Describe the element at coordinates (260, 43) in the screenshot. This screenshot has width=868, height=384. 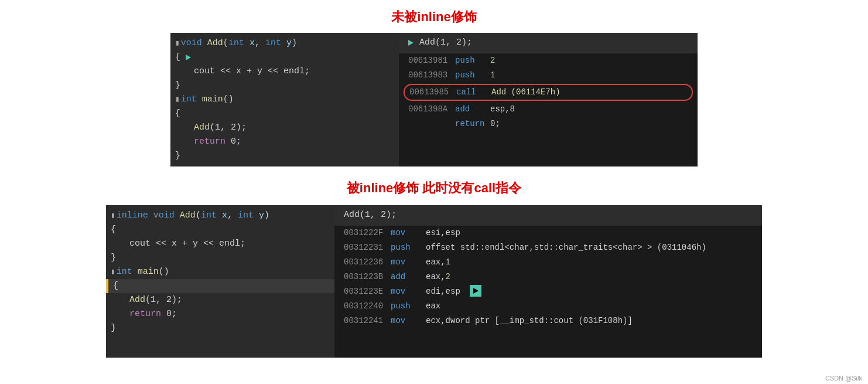
I see `punct: ,` at that location.